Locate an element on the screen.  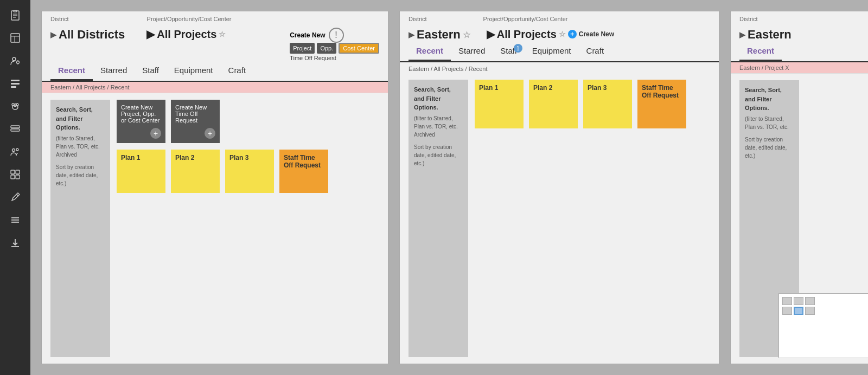
panel1-tab-starred: Starred is located at coordinates (114, 71).